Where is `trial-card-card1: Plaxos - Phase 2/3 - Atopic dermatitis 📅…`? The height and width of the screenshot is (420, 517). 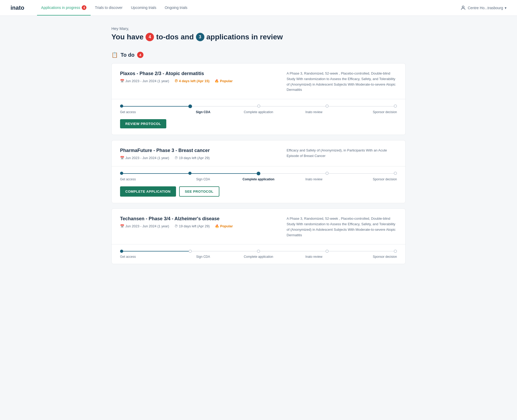
trial-card-card1: Plaxos - Phase 2/3 - Atopic dermatitis 📅… is located at coordinates (258, 99).